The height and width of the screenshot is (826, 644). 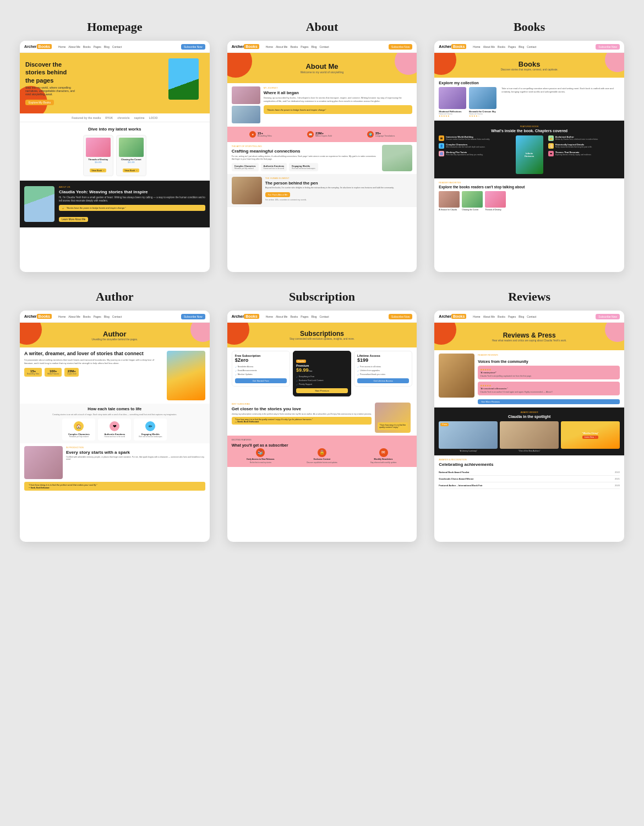 I want to click on author-nav-books: Books, so click(x=87, y=317).